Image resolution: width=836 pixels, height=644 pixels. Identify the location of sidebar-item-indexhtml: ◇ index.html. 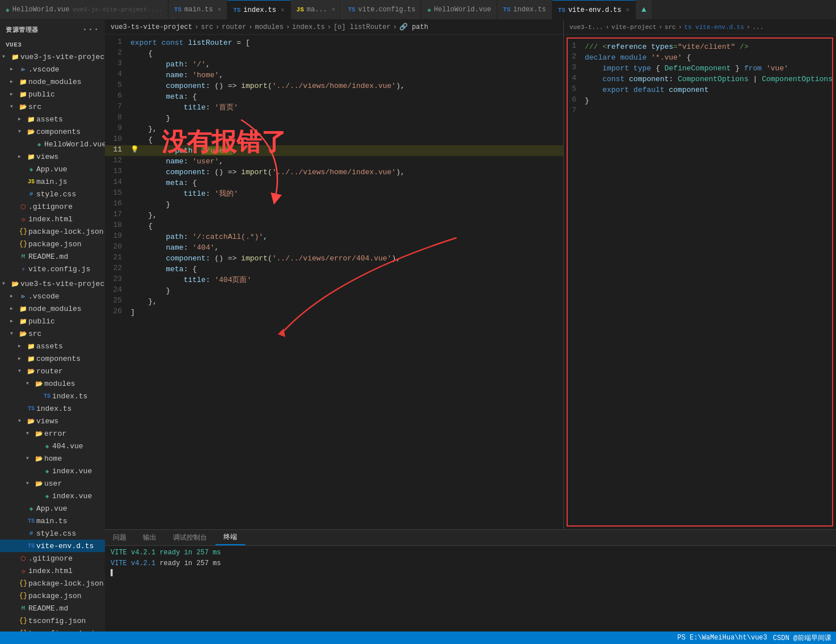
(52, 219).